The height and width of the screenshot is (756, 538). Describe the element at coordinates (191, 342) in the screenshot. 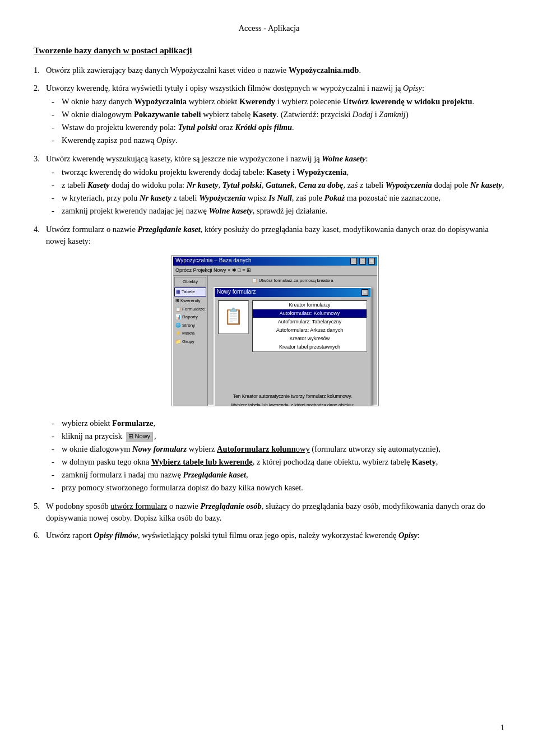

I see `sidebar-item-grupy: 📁 Grupy` at that location.